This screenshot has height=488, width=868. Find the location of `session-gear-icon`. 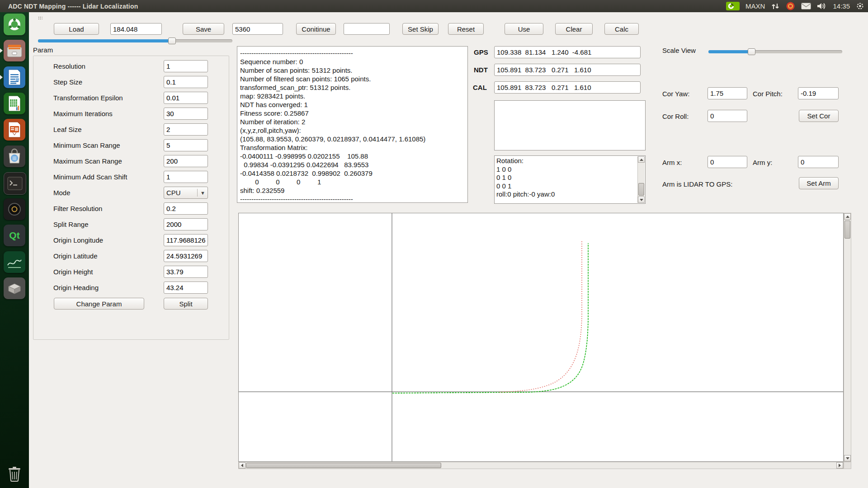

session-gear-icon is located at coordinates (860, 6).